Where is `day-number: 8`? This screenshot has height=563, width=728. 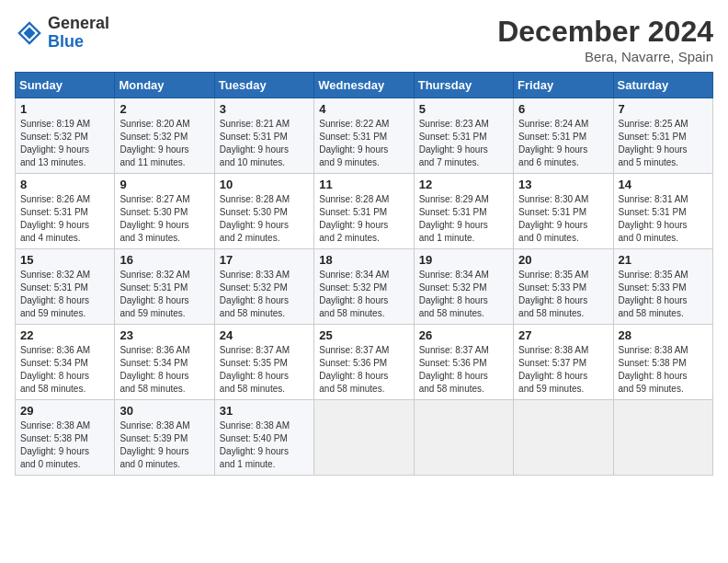 day-number: 8 is located at coordinates (64, 184).